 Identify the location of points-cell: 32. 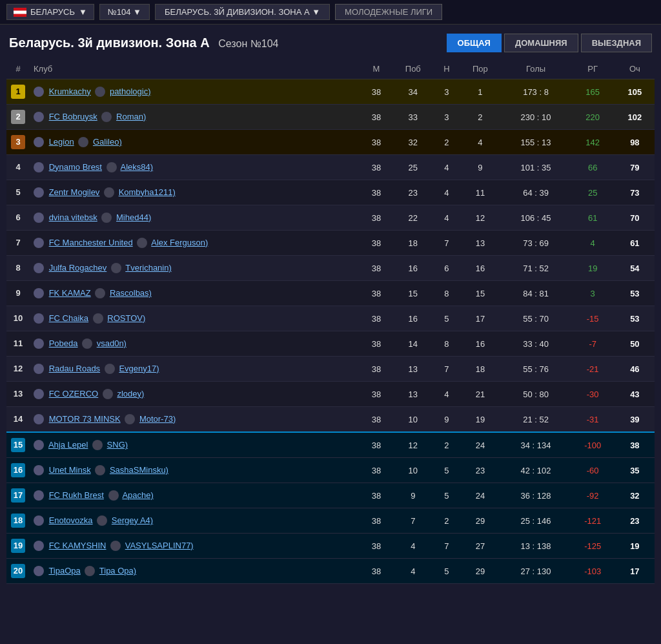
(635, 496).